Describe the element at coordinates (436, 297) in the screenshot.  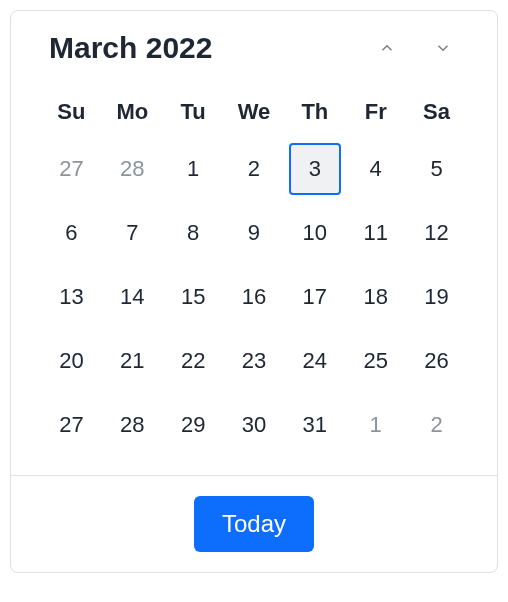
I see `day-cell: 19` at that location.